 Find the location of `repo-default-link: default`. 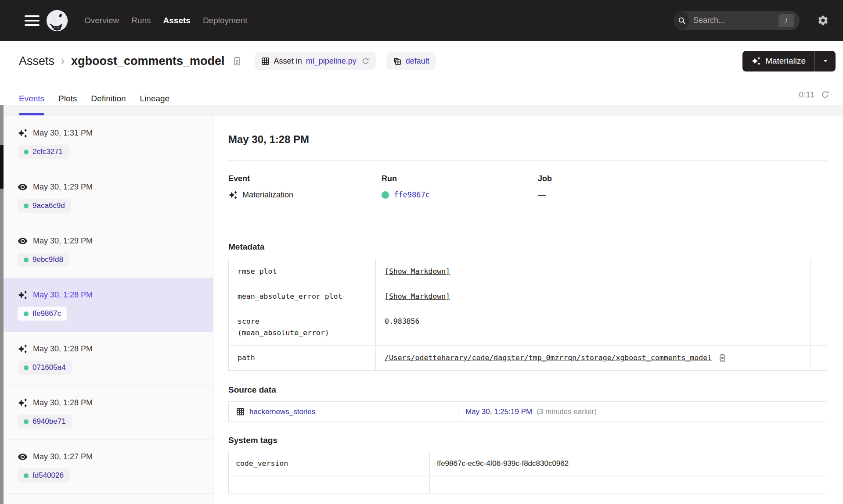

repo-default-link: default is located at coordinates (418, 61).